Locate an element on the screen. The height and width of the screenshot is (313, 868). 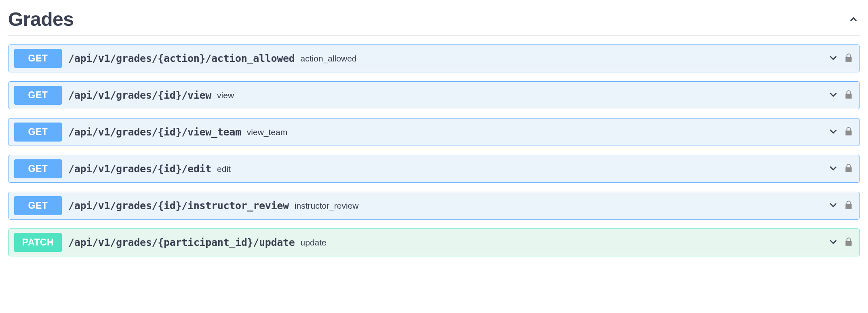
section-title: Grades is located at coordinates (41, 19).